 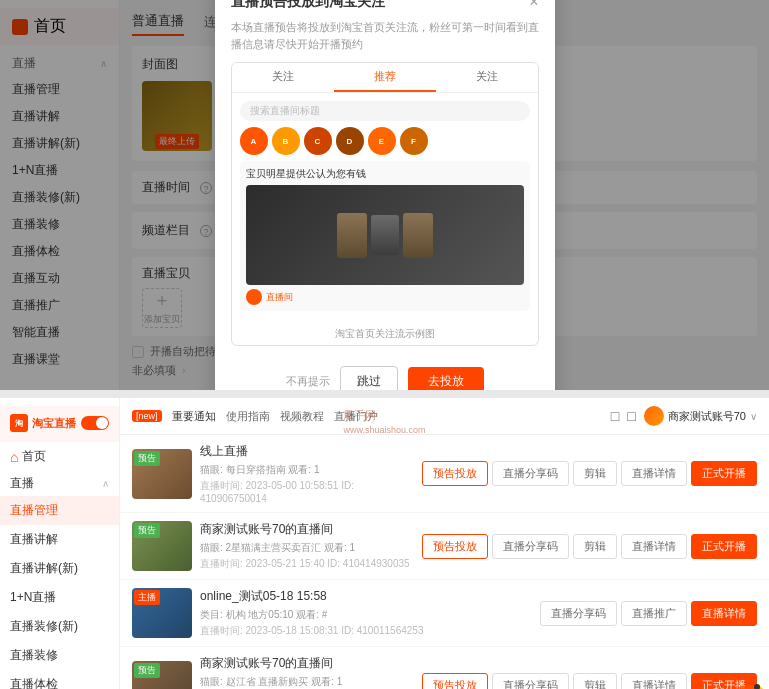 What do you see at coordinates (60, 544) in the screenshot?
I see `bottom-sidebar: 淘 淘宝直播 ⌂ 首页 直播 ∧ 直播管理 直播讲解 直播讲解(新) 1+N直播…` at bounding box center [60, 544].